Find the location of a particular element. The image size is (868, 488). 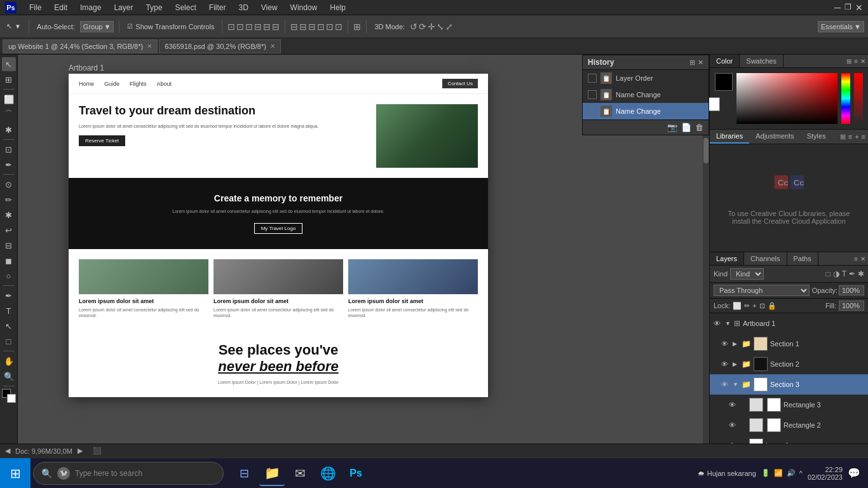

color-panel-close: ✕ is located at coordinates (863, 61).